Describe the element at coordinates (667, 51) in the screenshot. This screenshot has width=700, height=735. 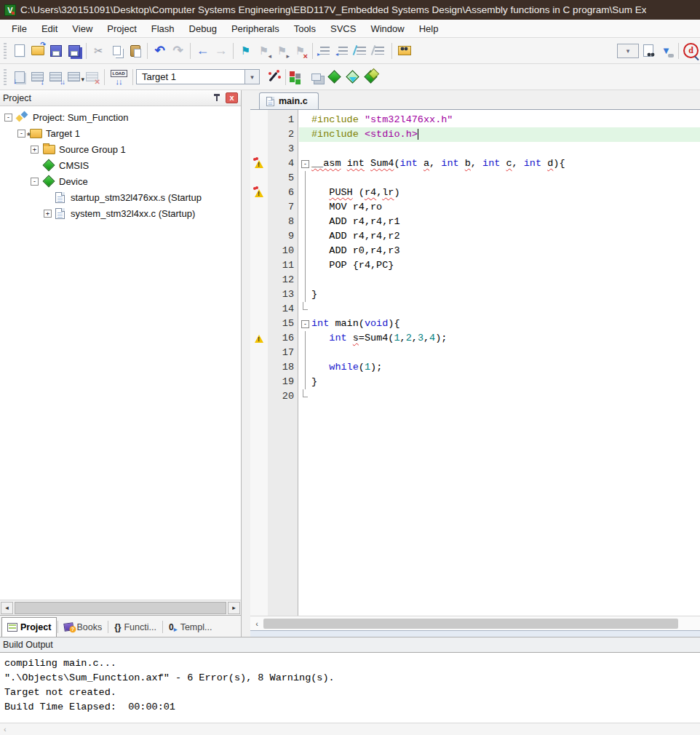
I see `goto-next-icon` at that location.